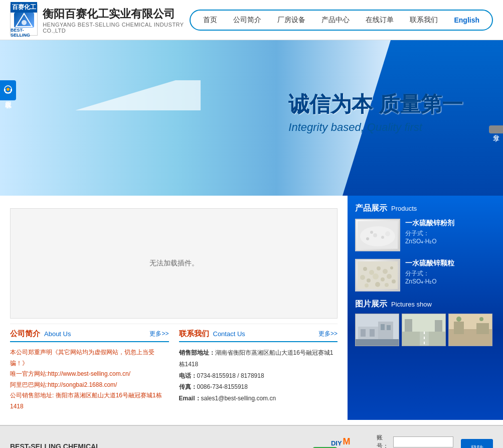  Describe the element at coordinates (403, 440) in the screenshot. I see `footer-right: DIY M 企业M邮箱 账号： 密码：` at that location.